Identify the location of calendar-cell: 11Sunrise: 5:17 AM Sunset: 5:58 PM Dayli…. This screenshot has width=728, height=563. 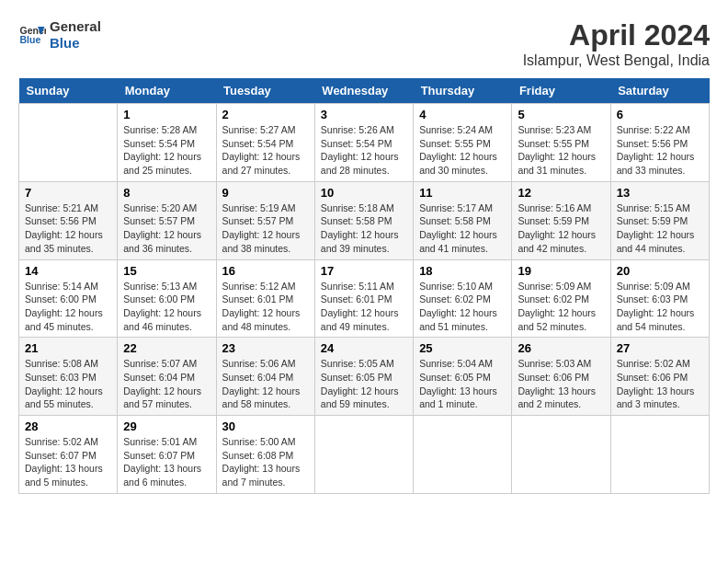
(463, 221).